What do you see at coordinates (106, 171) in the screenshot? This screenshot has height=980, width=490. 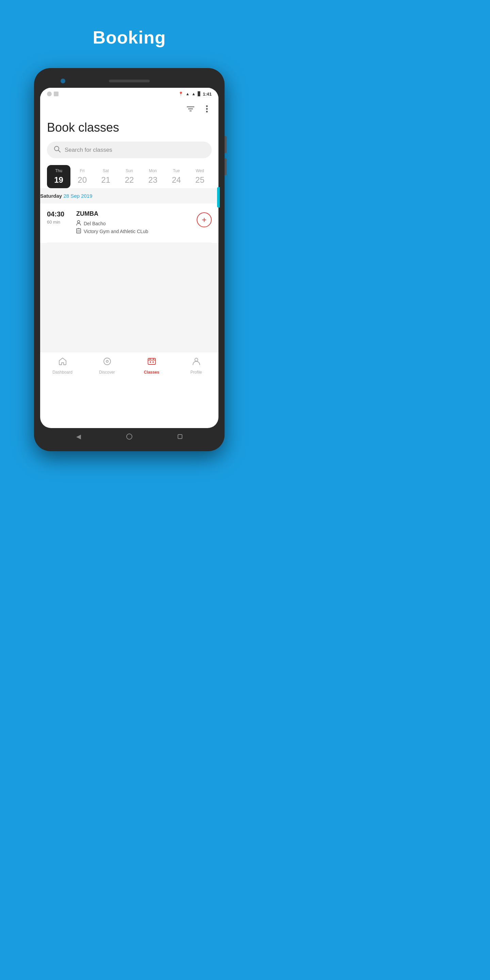 I see `day-name-sat: Sat` at bounding box center [106, 171].